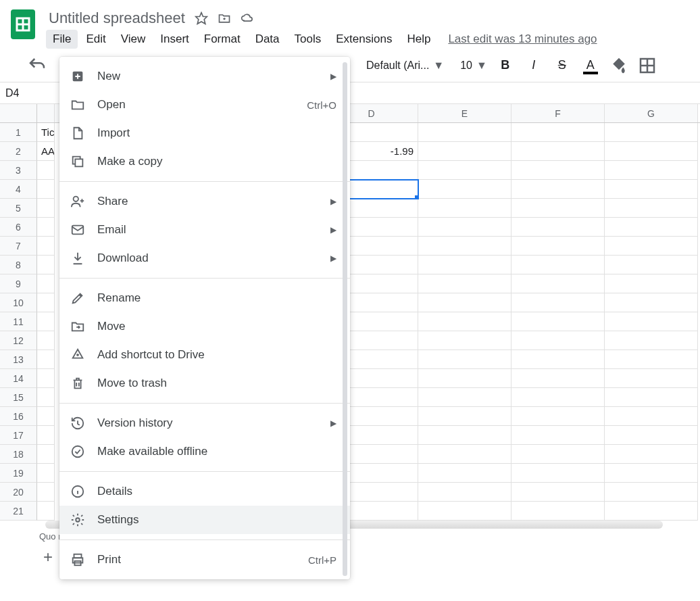 The image size is (700, 601). Describe the element at coordinates (19, 473) in the screenshot. I see `row-header: 19` at that location.